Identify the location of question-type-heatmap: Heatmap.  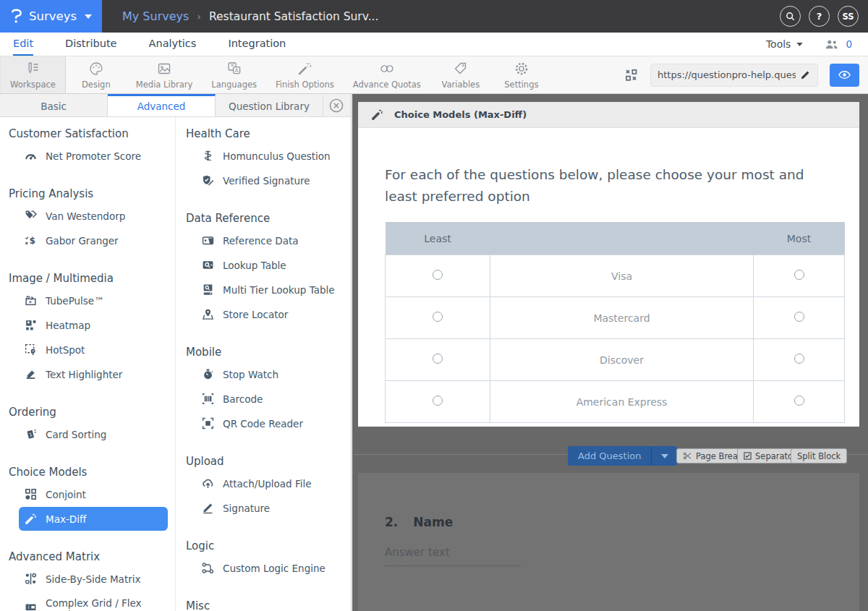
(93, 325).